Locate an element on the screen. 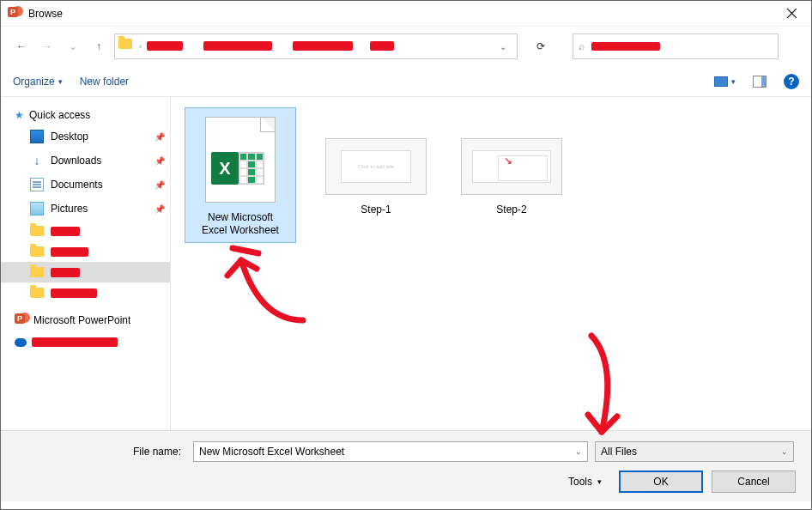  pictures-icon is located at coordinates (37, 209).